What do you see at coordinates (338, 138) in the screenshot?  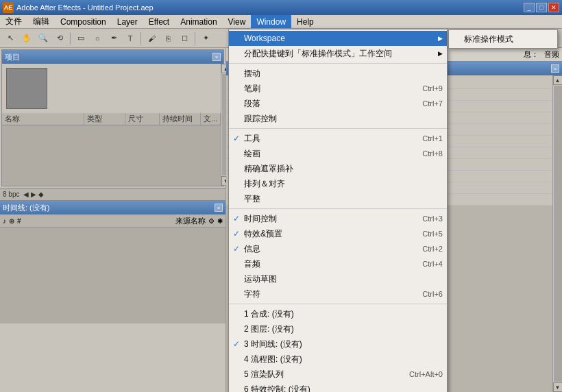 I see `menu-item-tools: ✓ 工具 Ctrl+1` at bounding box center [338, 138].